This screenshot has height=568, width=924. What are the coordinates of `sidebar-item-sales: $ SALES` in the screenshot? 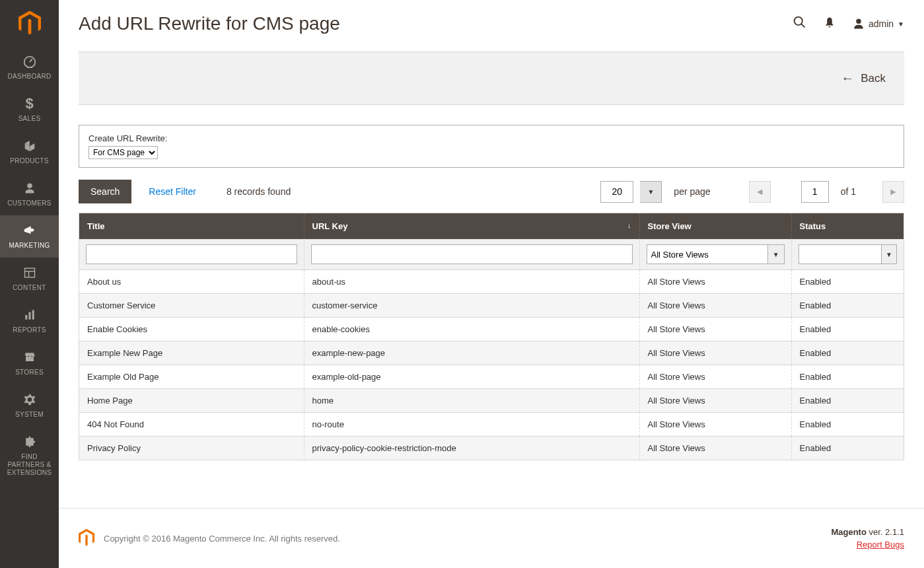 It's located at (29, 110).